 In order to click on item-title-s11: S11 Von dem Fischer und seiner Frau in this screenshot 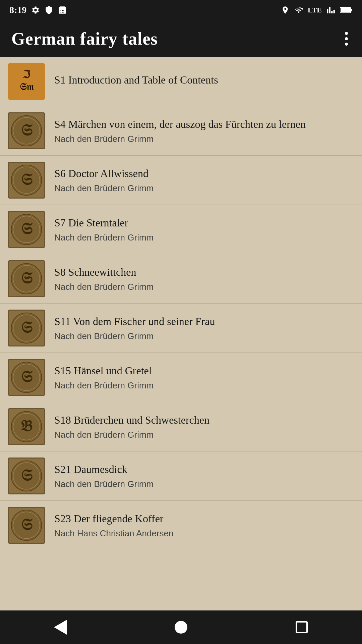, I will do `click(204, 322)`.